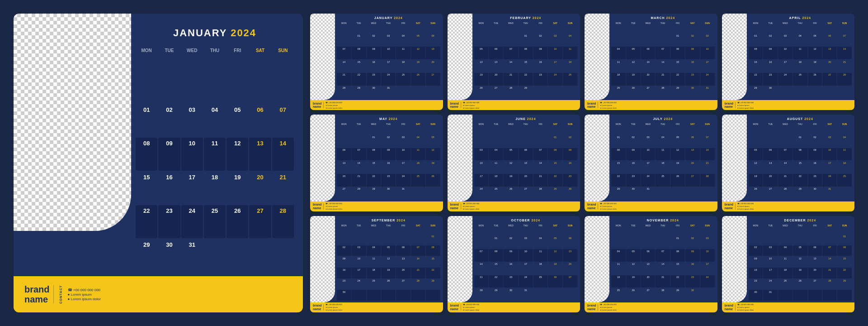 The image size is (868, 326). Describe the element at coordinates (708, 242) in the screenshot. I see `mini-day: 03` at that location.